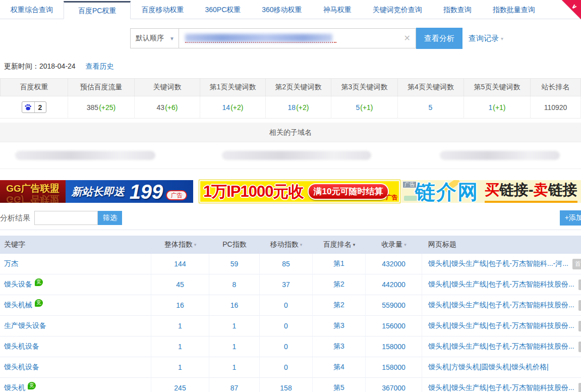  What do you see at coordinates (408, 38) in the screenshot?
I see `clear-icon: ✕` at bounding box center [408, 38].